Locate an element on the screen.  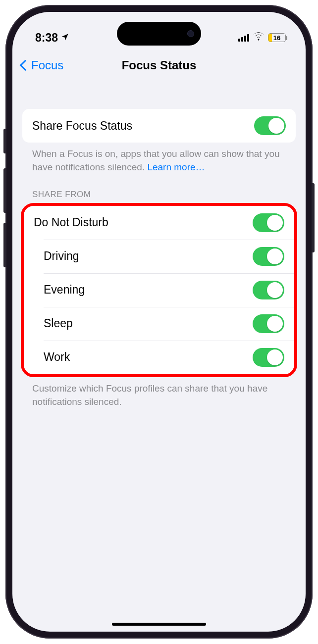
back-button: Focus is located at coordinates (43, 65).